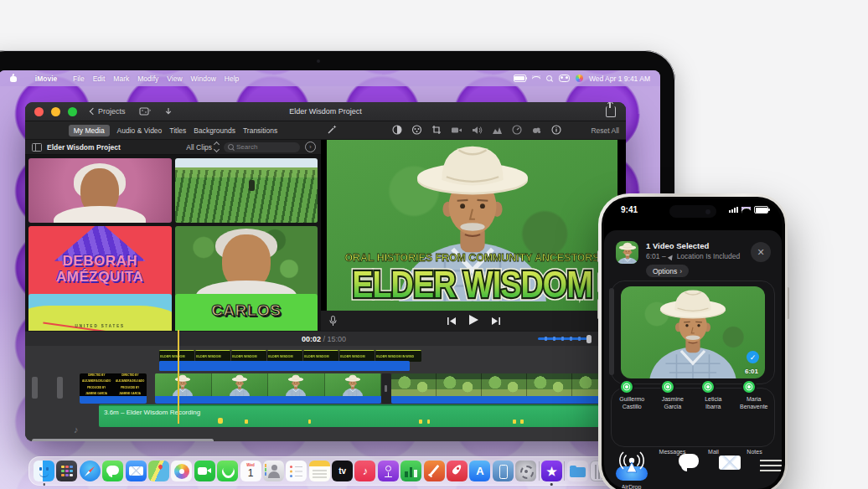 Image resolution: width=868 pixels, height=489 pixels. I want to click on dock-appstore: A, so click(479, 471).